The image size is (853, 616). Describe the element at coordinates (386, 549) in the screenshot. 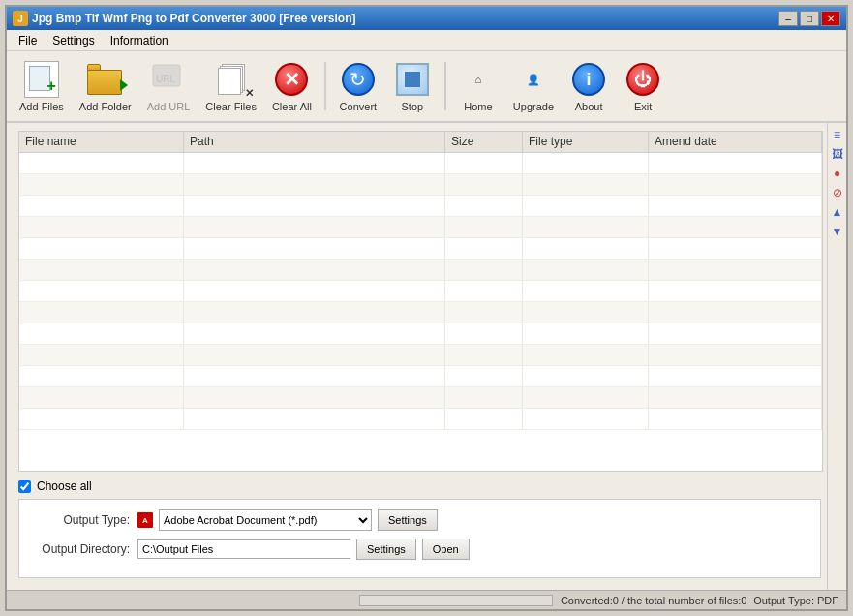

I see `output-dir-settings-button: Settings` at that location.